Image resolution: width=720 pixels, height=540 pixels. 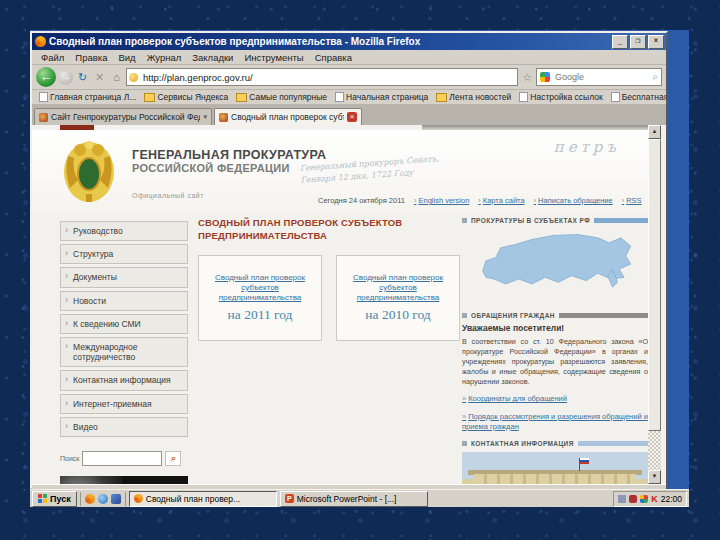 What do you see at coordinates (282, 97) in the screenshot?
I see `bookmark-item: Самые популярные` at bounding box center [282, 97].